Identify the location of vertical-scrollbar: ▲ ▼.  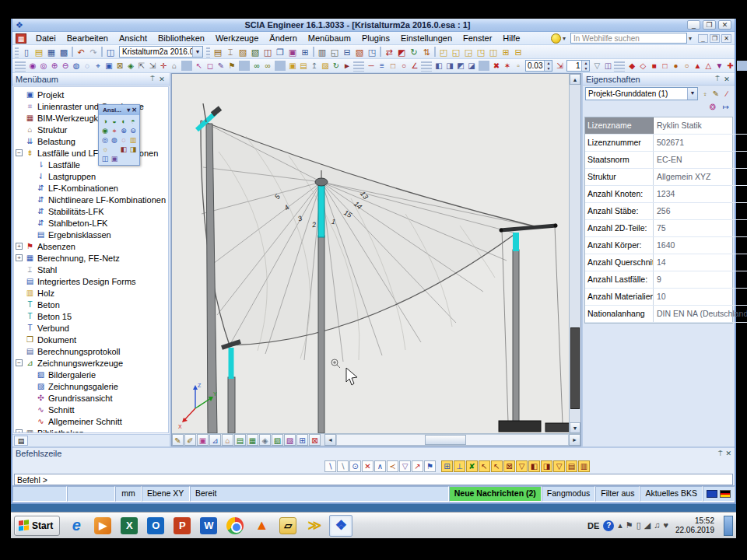
(574, 254).